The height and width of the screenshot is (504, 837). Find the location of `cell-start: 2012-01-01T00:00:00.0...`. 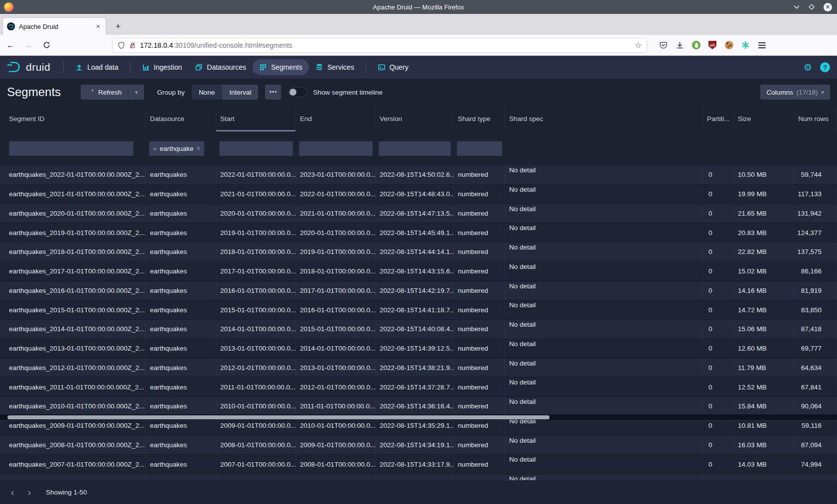

cell-start: 2012-01-01T00:00:00.0... is located at coordinates (256, 368).